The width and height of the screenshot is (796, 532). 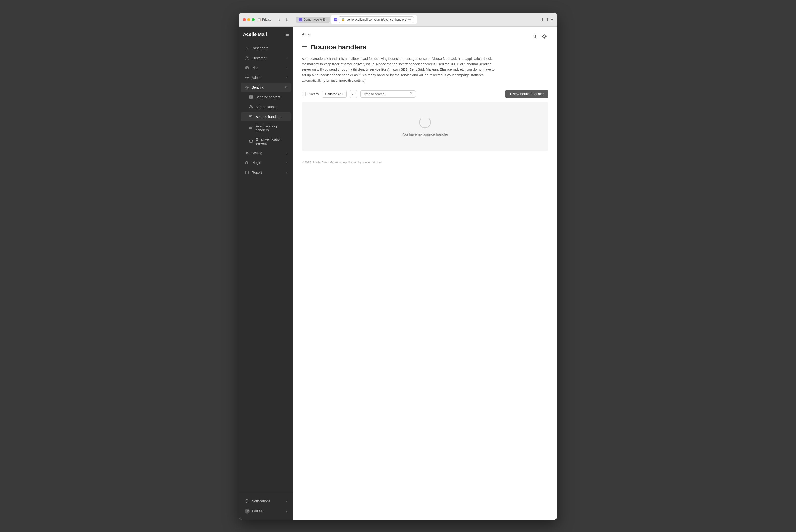 What do you see at coordinates (255, 35) in the screenshot?
I see `logo-text: Acelle Mail` at bounding box center [255, 35].